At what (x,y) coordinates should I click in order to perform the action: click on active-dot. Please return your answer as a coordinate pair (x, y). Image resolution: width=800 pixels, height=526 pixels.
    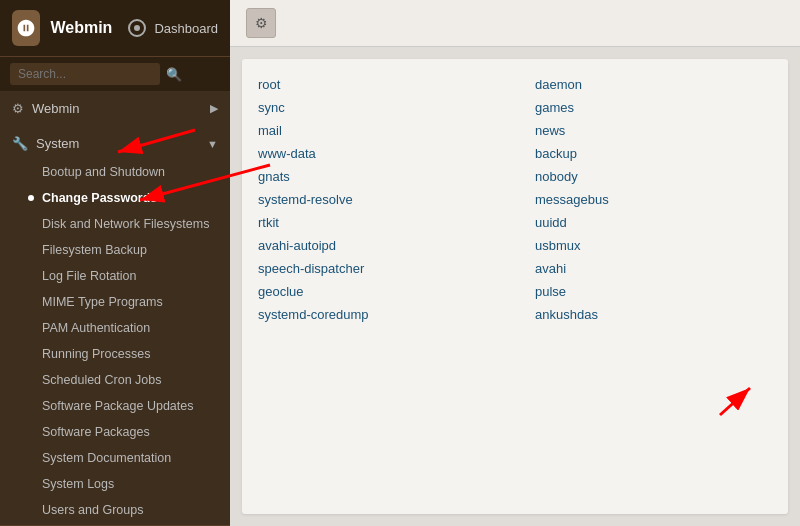
    Looking at the image, I should click on (31, 198).